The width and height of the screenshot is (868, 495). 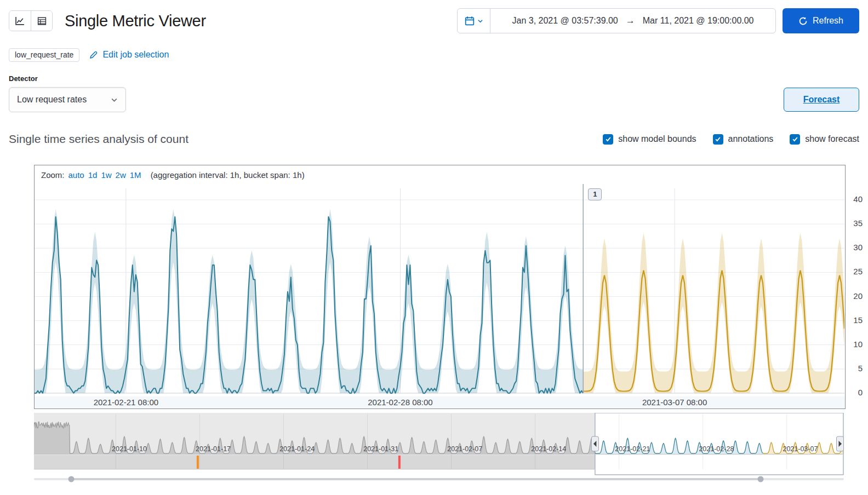 I want to click on navigator-tick-label: 2021-02-07, so click(x=465, y=449).